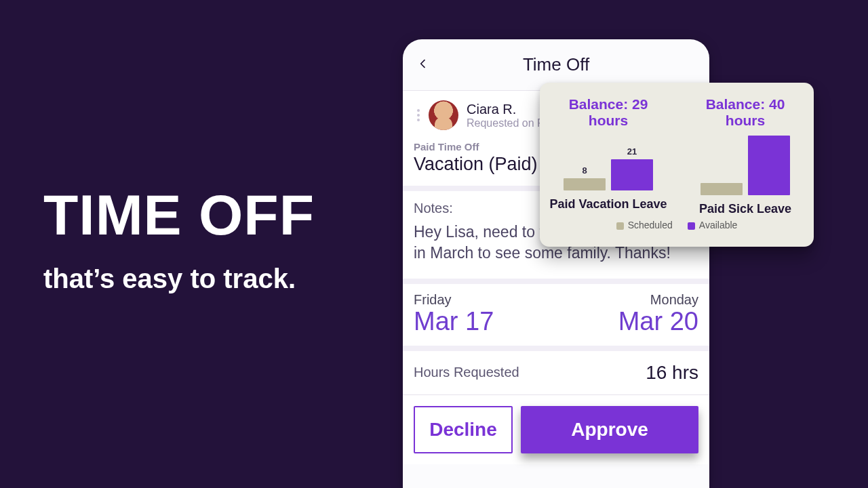 This screenshot has height=488, width=868. What do you see at coordinates (608, 205) in the screenshot?
I see `chart-group-label: Paid Vacation Leave` at bounding box center [608, 205].